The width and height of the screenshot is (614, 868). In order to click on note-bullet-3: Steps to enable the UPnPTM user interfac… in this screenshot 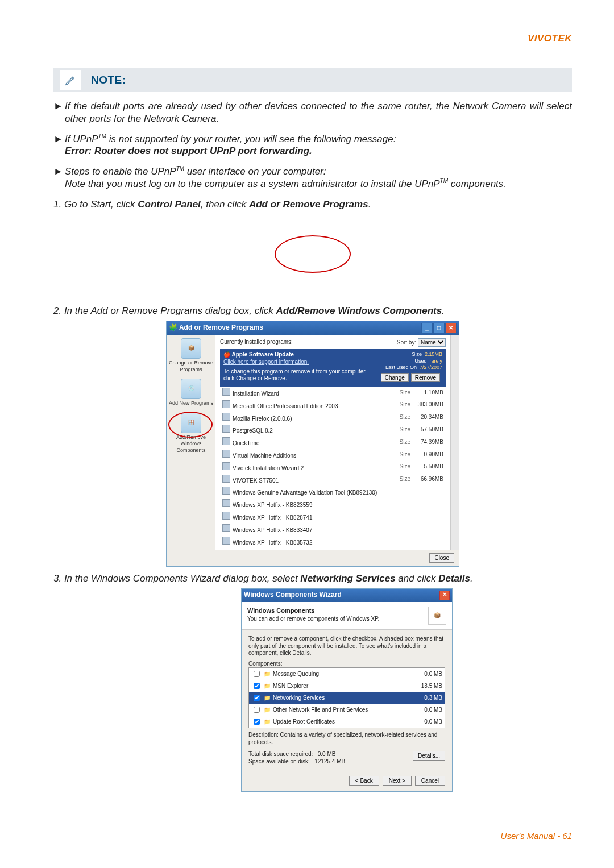, I will do `click(318, 178)`.